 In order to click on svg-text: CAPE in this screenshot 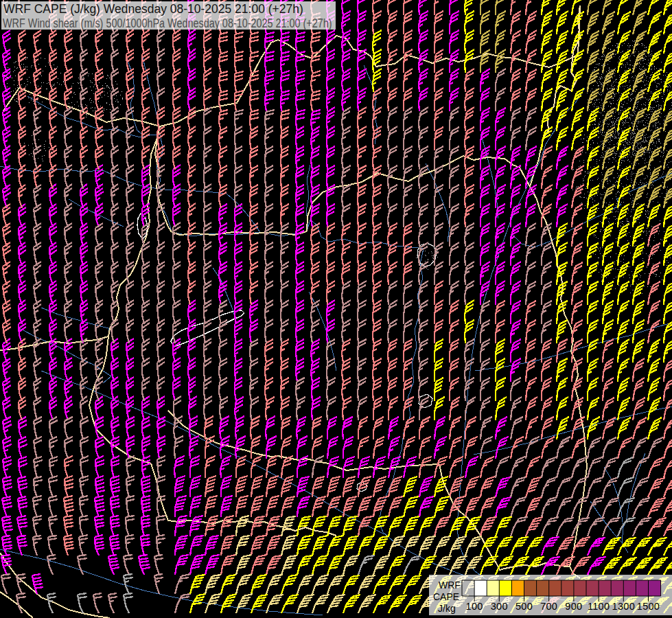, I will do `click(446, 597)`.